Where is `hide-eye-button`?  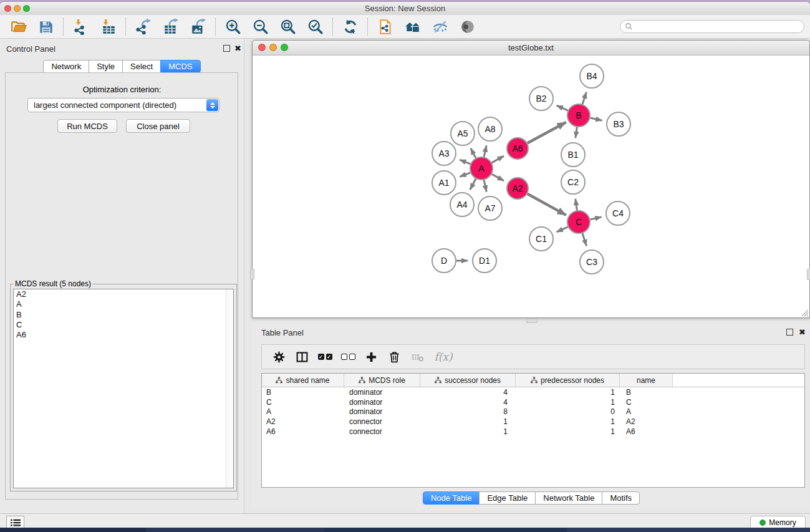 hide-eye-button is located at coordinates (440, 27).